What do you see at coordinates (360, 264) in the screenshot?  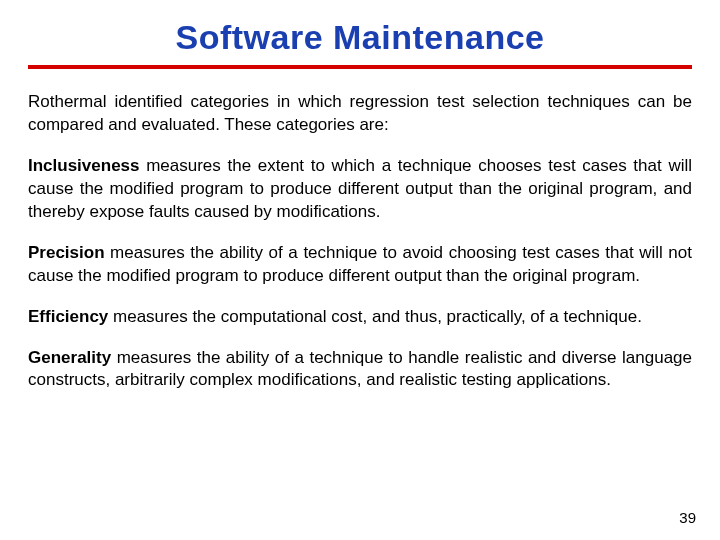 I see `desc-precision: measures the ability of a technique to a…` at bounding box center [360, 264].